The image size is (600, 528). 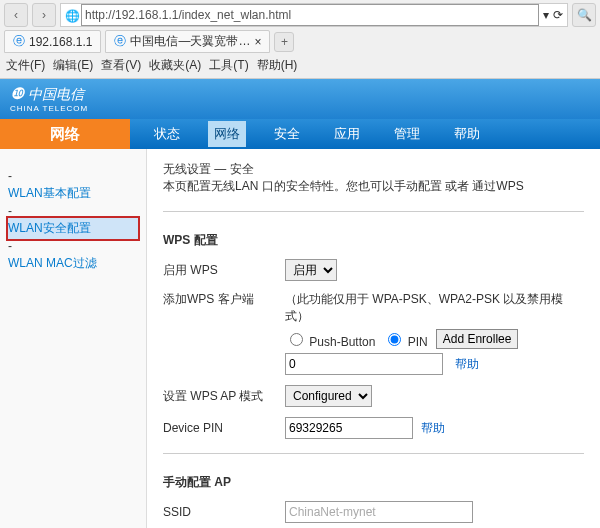 What do you see at coordinates (73, 66) in the screenshot?
I see `menu-edit: 编辑(E)` at bounding box center [73, 66].